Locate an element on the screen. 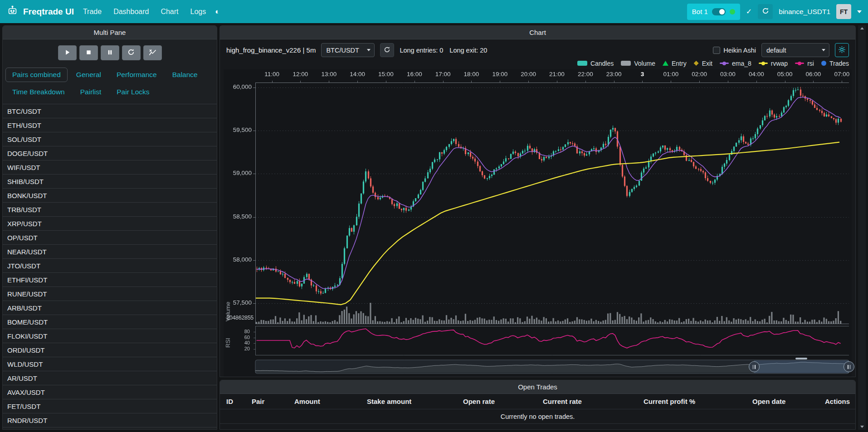 Image resolution: width=868 pixels, height=432 pixels. legend-label: ema_8 is located at coordinates (742, 63).